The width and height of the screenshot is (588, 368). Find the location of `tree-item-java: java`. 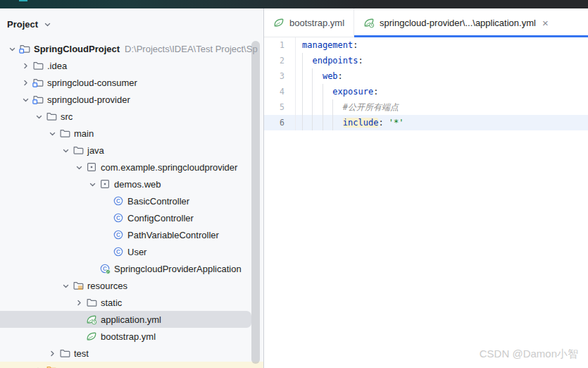

tree-item-java: java is located at coordinates (132, 150).